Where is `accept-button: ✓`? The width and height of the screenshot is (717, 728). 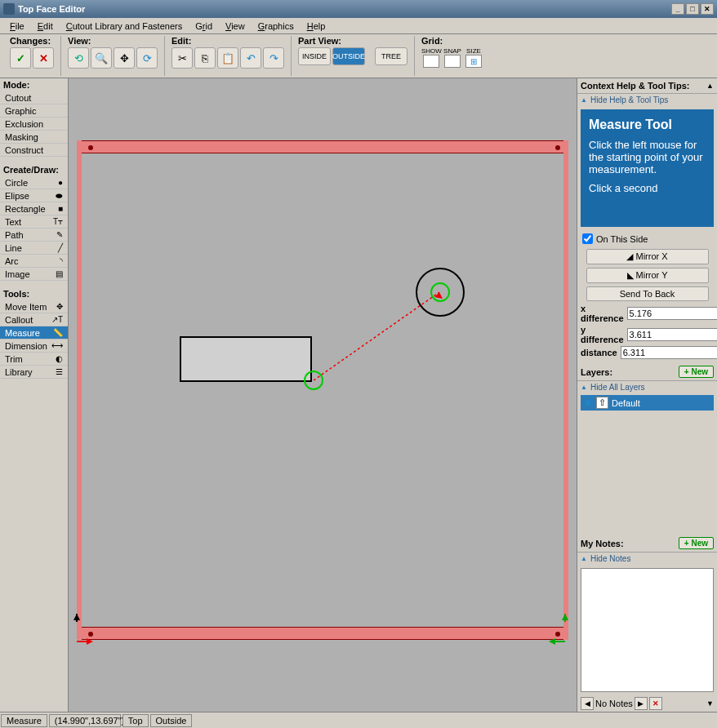 accept-button: ✓ is located at coordinates (20, 58).